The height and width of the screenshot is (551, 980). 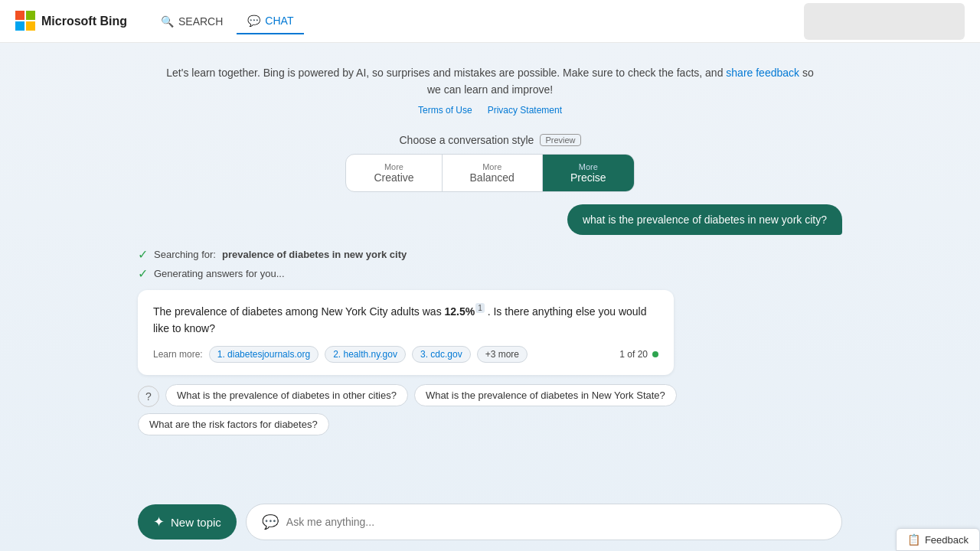 What do you see at coordinates (946, 540) in the screenshot?
I see `feedback-label: Feedback` at bounding box center [946, 540].